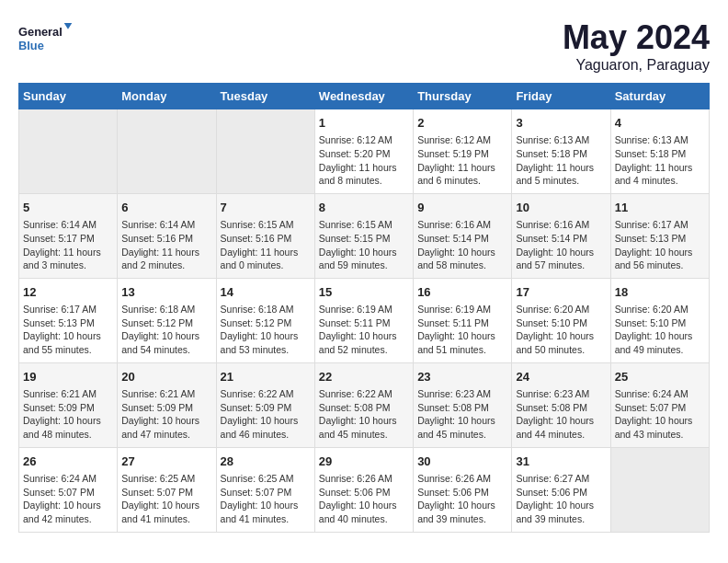  I want to click on calendar-day-cell: 16Sunrise: 6:19 AM Sunset: 5:11 PM Dayli…, so click(463, 320).